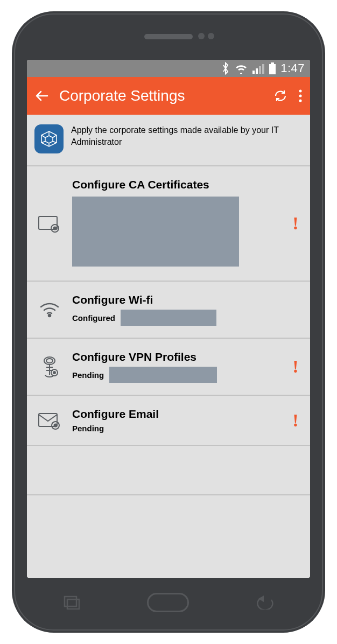 Image resolution: width=337 pixels, height=644 pixels. What do you see at coordinates (72, 603) in the screenshot?
I see `recent-apps-icon` at bounding box center [72, 603].